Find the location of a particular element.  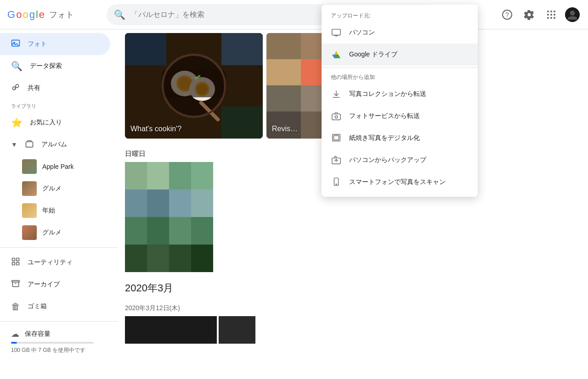

storage-bar-fill is located at coordinates (14, 343).